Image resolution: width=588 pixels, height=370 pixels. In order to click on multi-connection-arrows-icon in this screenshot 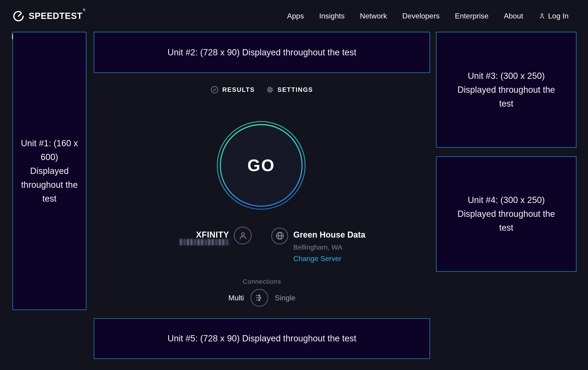, I will do `click(259, 298)`.